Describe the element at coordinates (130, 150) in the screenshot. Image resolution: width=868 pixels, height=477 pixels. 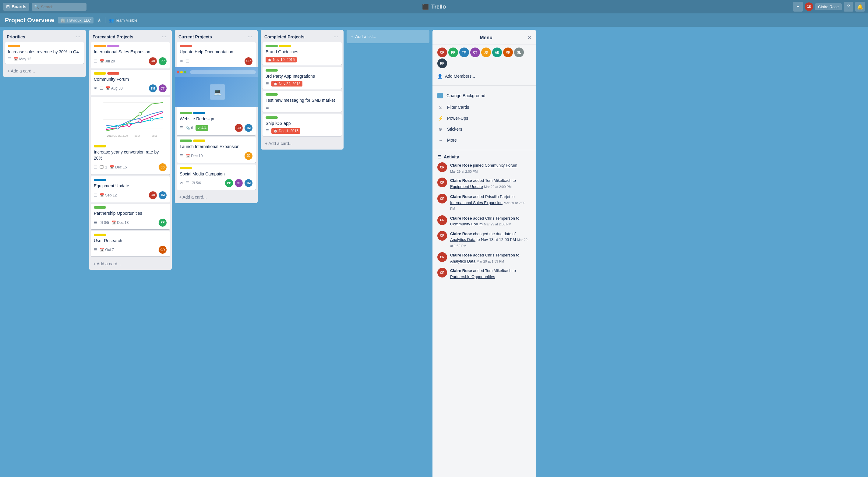
I see `list-forecasted-cards: International Sales Expansion ☰ 📅 Jul 20…` at that location.